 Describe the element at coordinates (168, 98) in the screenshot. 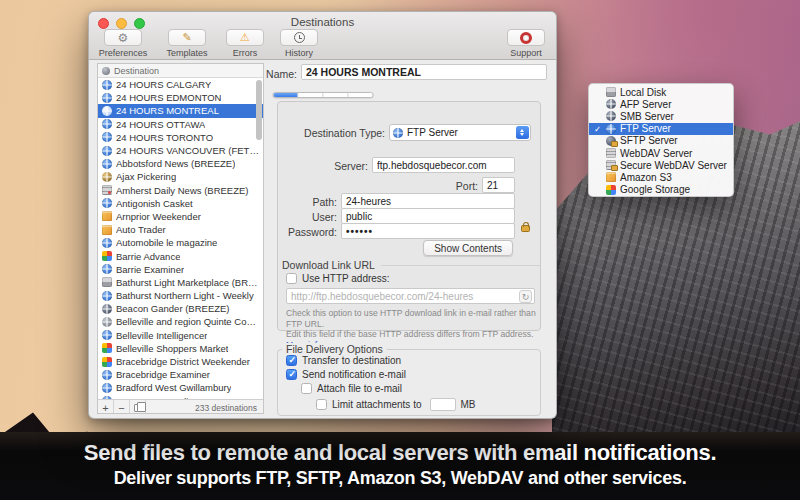

I see `destination-label: 24 HOURS EDMONTON` at that location.